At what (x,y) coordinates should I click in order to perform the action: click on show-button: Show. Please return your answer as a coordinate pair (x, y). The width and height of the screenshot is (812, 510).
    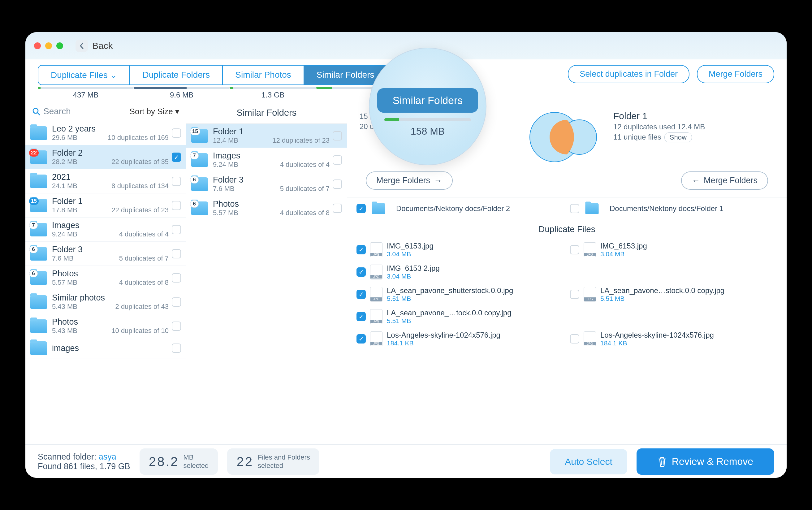
    Looking at the image, I should click on (678, 138).